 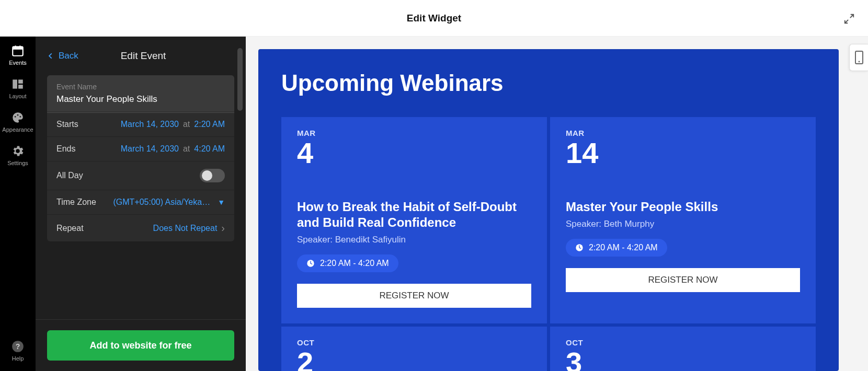 What do you see at coordinates (849, 19) in the screenshot?
I see `expand-icon` at bounding box center [849, 19].